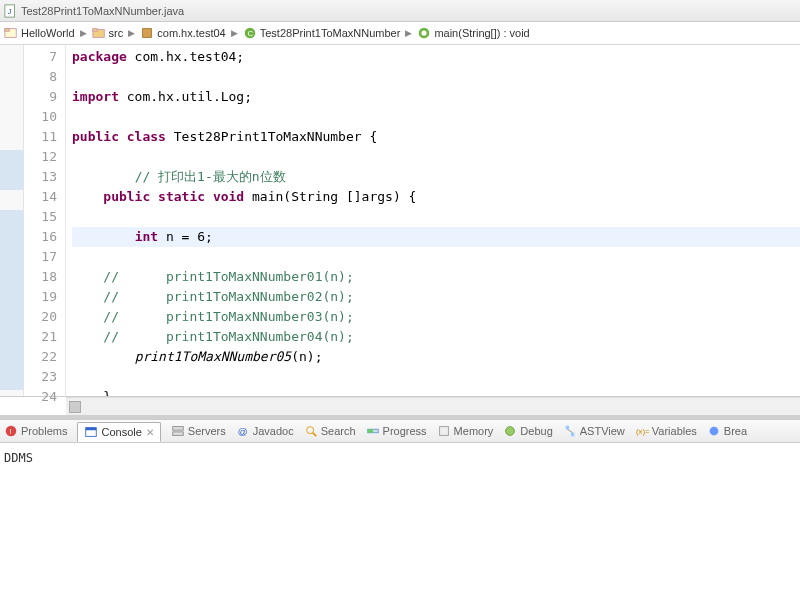  I want to click on view-tab-search: Search, so click(330, 431).